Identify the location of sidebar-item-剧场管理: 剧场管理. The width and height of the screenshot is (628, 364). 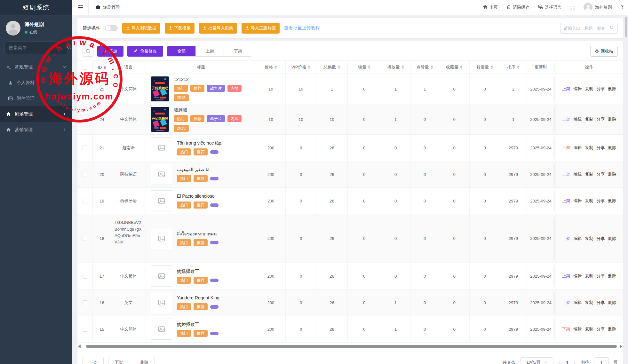
(36, 114).